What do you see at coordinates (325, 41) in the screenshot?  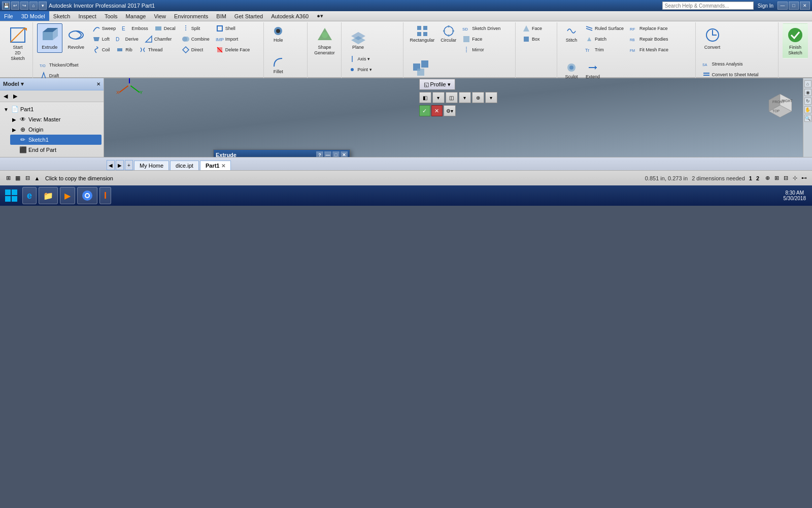 I see `shape-generator-btn: ShapeGenerator` at bounding box center [325, 41].